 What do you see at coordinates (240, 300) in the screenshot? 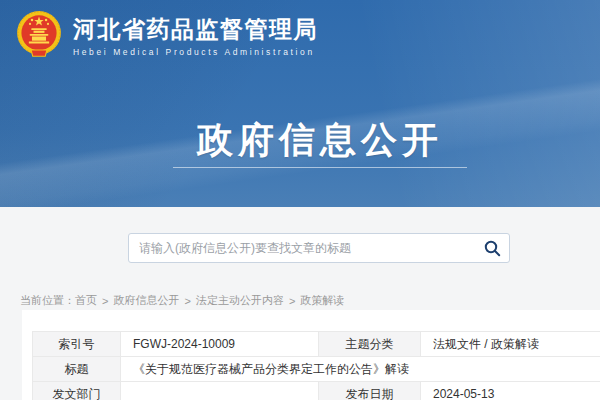
I see `breadcrumb-item-statutory-disclosure: 法定主动公开内容` at bounding box center [240, 300].